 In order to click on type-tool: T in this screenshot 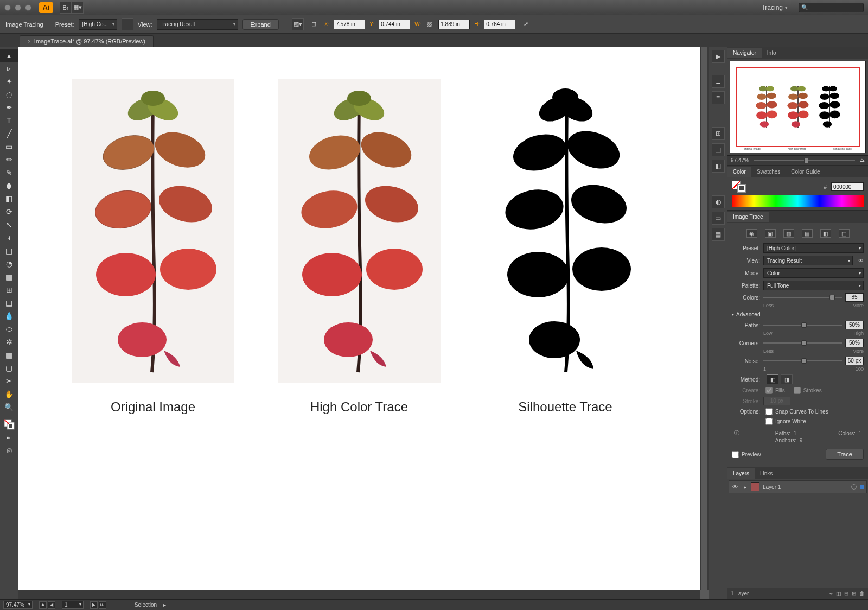, I will do `click(9, 120)`.